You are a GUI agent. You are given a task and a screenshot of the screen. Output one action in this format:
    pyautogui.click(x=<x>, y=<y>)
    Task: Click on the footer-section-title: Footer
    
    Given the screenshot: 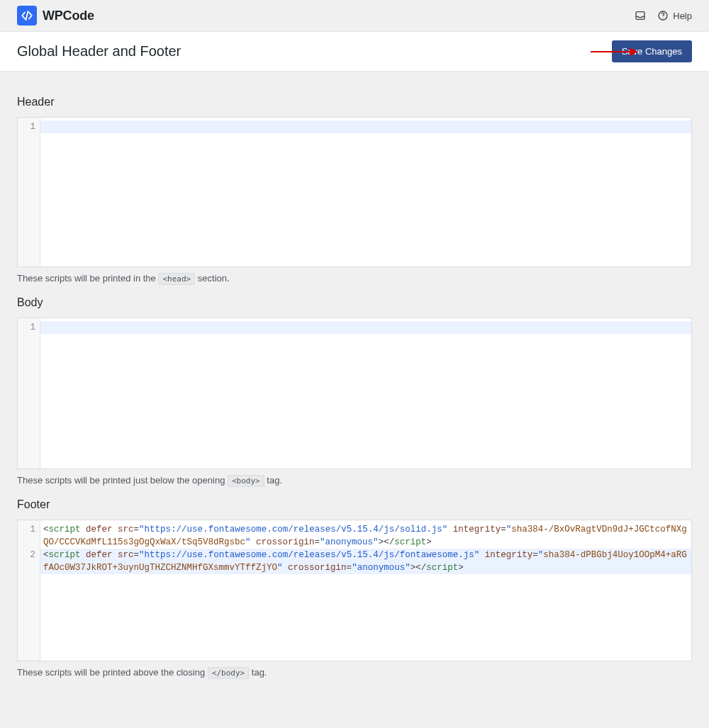 What is the action you would take?
    pyautogui.click(x=354, y=505)
    